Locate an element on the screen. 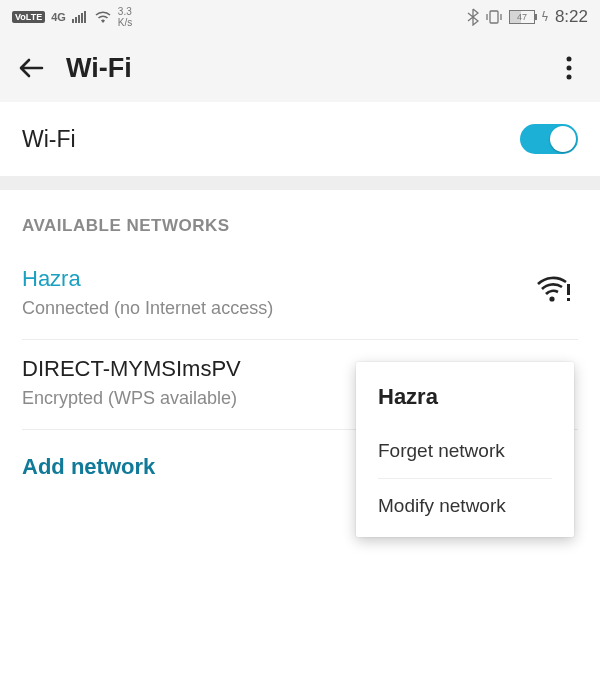 This screenshot has width=600, height=682. wifi-toggle-row: Wi-Fi is located at coordinates (300, 139).